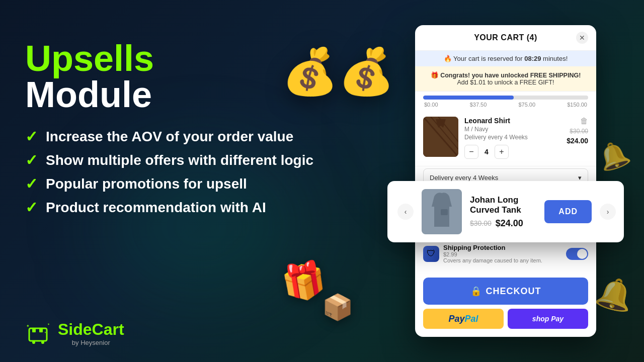  What do you see at coordinates (512, 138) in the screenshot?
I see `cart-item-details: Leonard Shirt M / Navy Delivery every 4 …` at bounding box center [512, 138].